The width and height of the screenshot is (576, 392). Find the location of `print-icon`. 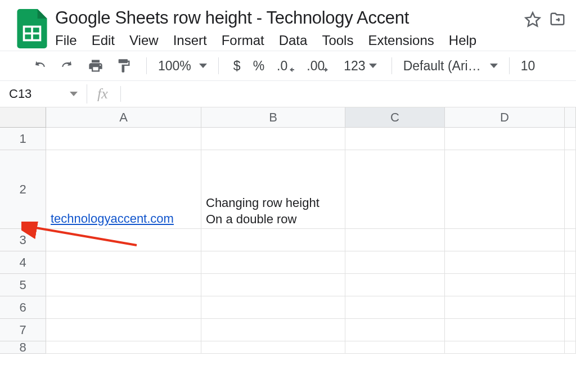

print-icon is located at coordinates (96, 66).